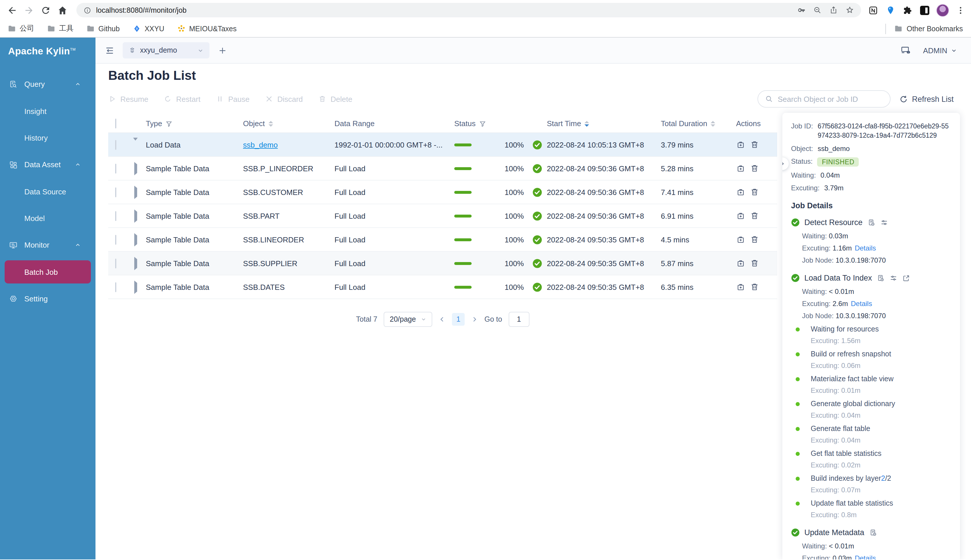 The image size is (971, 560). What do you see at coordinates (182, 99) in the screenshot?
I see `restart-button: Restart` at bounding box center [182, 99].